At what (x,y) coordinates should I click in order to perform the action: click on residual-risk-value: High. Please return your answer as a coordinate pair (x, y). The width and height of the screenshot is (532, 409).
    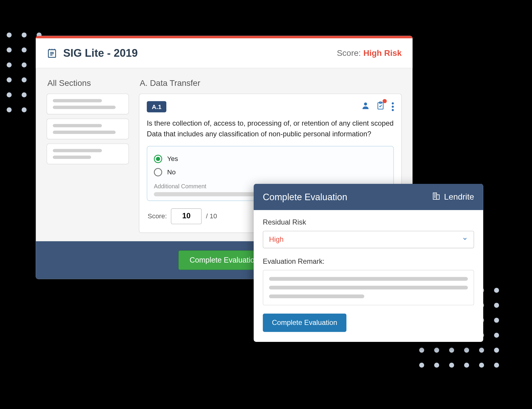
    Looking at the image, I should click on (276, 239).